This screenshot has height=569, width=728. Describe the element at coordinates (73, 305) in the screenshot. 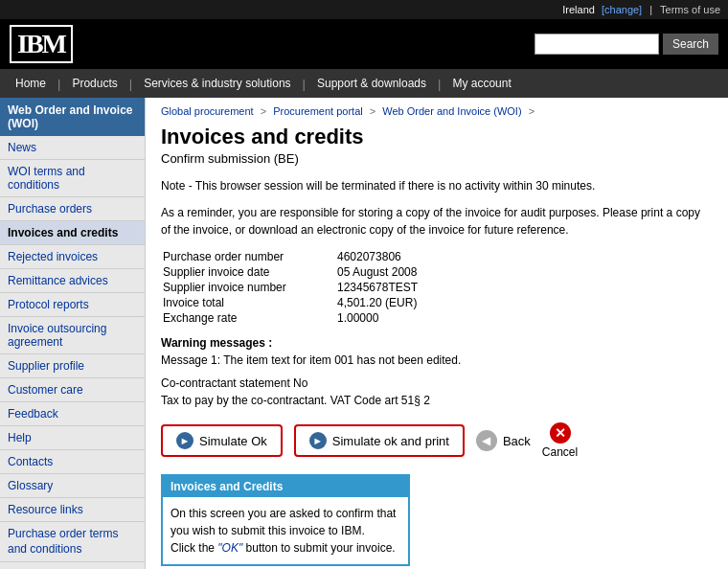

I see `sidebar-item-protocol-reports: Protocol reports` at that location.